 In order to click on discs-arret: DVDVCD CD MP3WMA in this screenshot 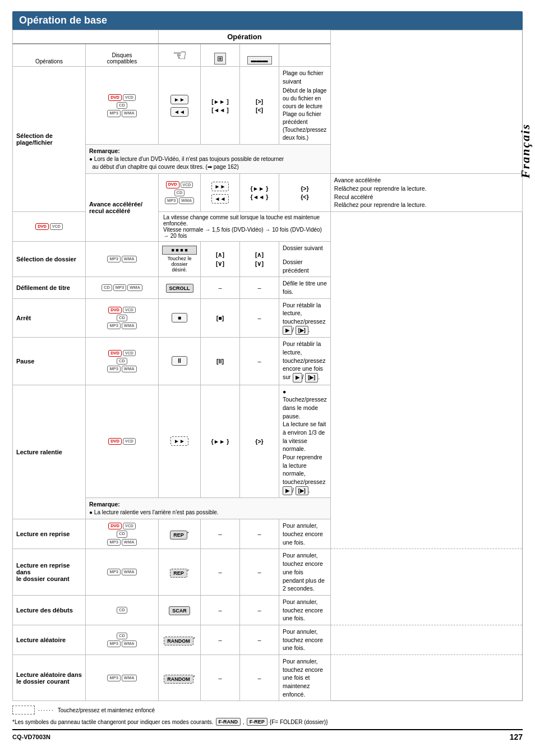, I will do `click(122, 318)`.